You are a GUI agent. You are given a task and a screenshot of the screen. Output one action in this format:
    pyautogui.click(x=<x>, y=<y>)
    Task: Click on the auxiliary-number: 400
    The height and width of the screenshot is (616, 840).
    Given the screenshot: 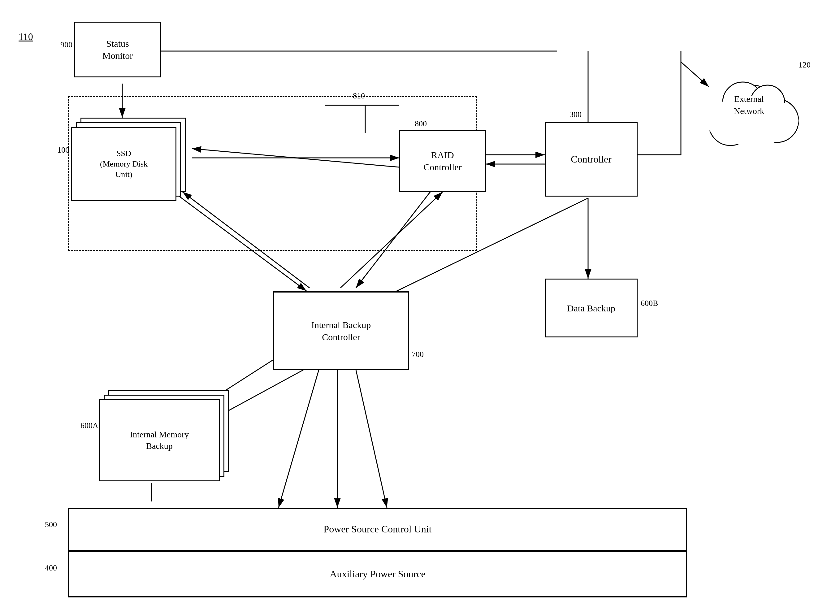 What is the action you would take?
    pyautogui.click(x=51, y=568)
    